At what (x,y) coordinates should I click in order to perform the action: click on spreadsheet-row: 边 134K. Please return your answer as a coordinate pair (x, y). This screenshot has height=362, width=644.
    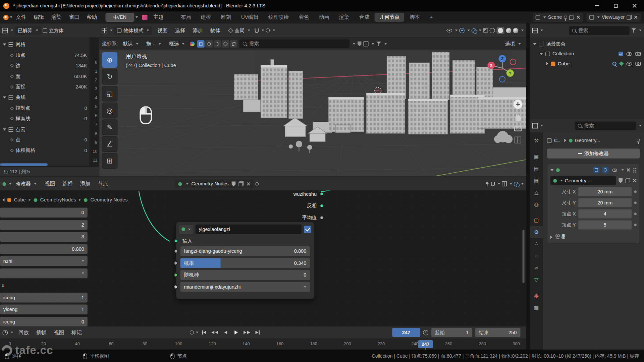
    Looking at the image, I should click on (45, 66).